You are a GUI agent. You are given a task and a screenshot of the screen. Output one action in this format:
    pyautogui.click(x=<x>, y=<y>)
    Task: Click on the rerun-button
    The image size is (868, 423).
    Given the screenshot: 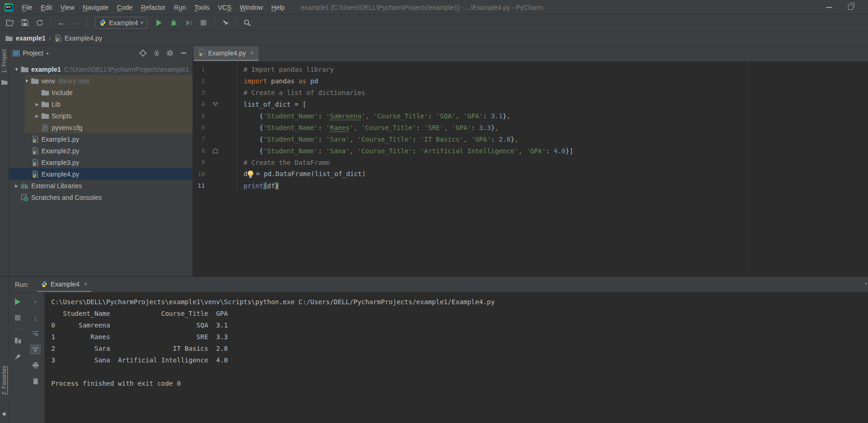 What is the action you would take?
    pyautogui.click(x=18, y=302)
    